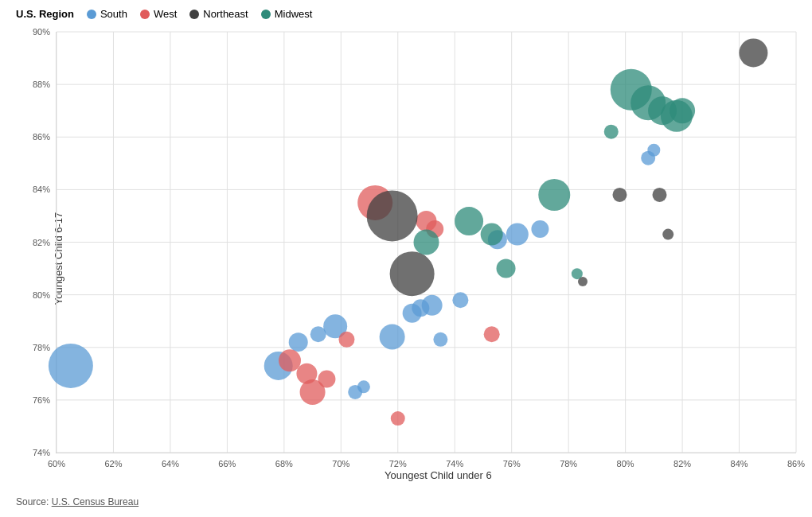 This screenshot has height=517, width=812. I want to click on legend-item-west: West, so click(158, 14).